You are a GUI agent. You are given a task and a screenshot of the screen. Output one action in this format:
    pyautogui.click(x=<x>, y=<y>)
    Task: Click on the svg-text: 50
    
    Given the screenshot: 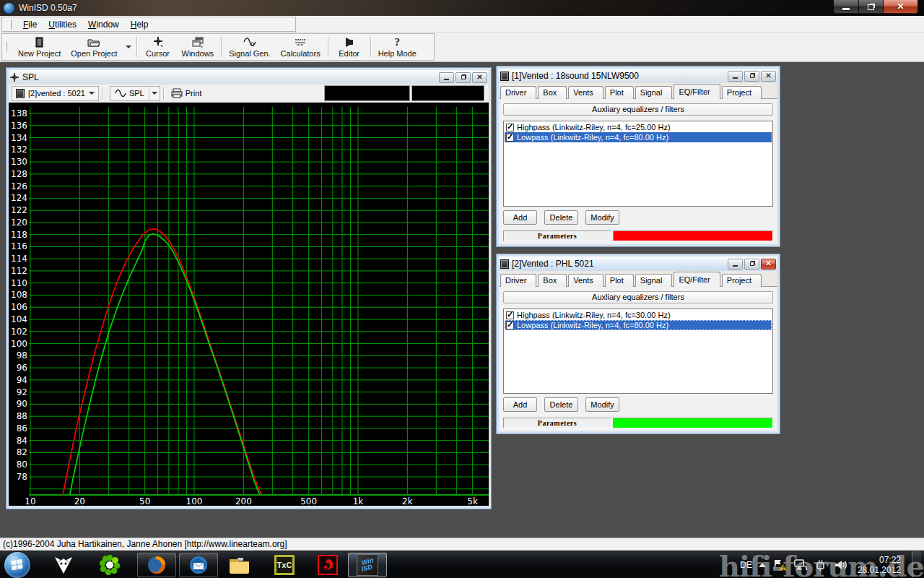 What is the action you would take?
    pyautogui.click(x=144, y=501)
    